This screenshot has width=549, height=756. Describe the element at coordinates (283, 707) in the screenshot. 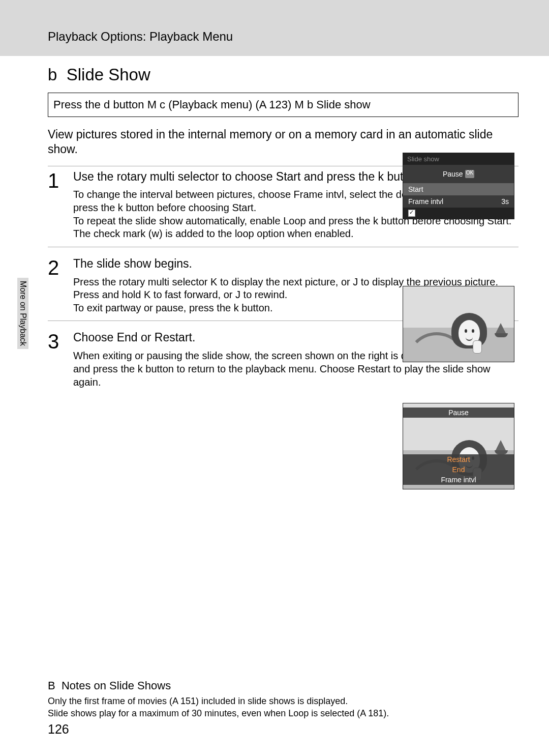

I see `notes-body: Only the first frame of movies (A 151) i…` at that location.